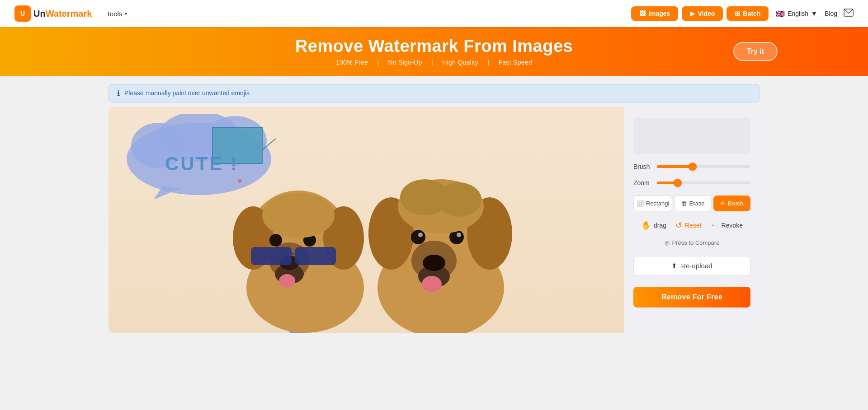  I want to click on subtitle-free: 100% Free, so click(352, 62).